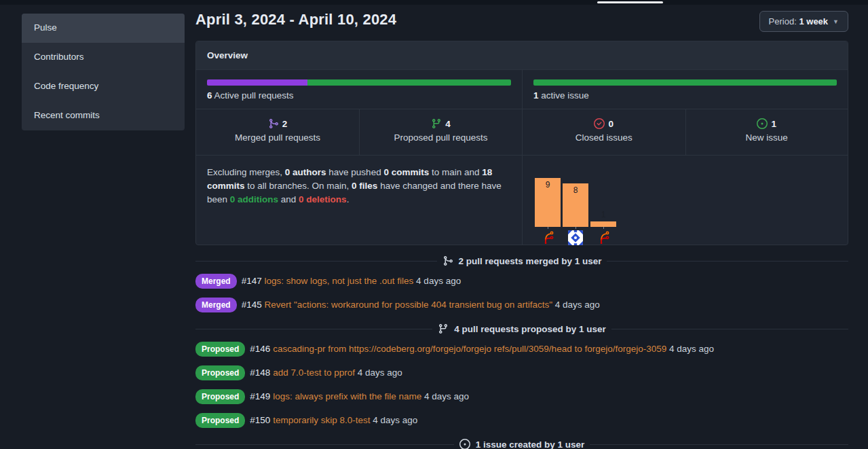 The height and width of the screenshot is (449, 868). I want to click on commits-bar-chart: 981, so click(685, 200).